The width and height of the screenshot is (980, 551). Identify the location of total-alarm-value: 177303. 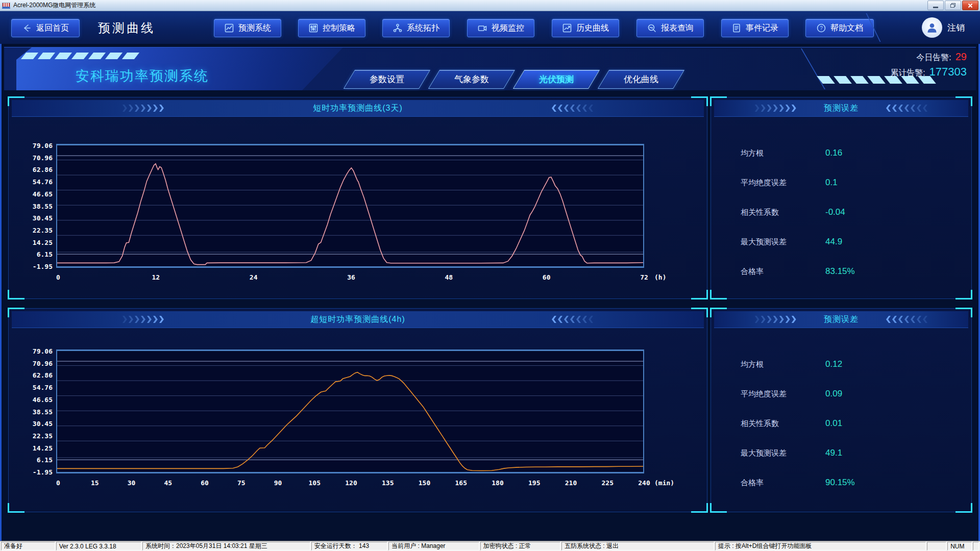
(948, 72).